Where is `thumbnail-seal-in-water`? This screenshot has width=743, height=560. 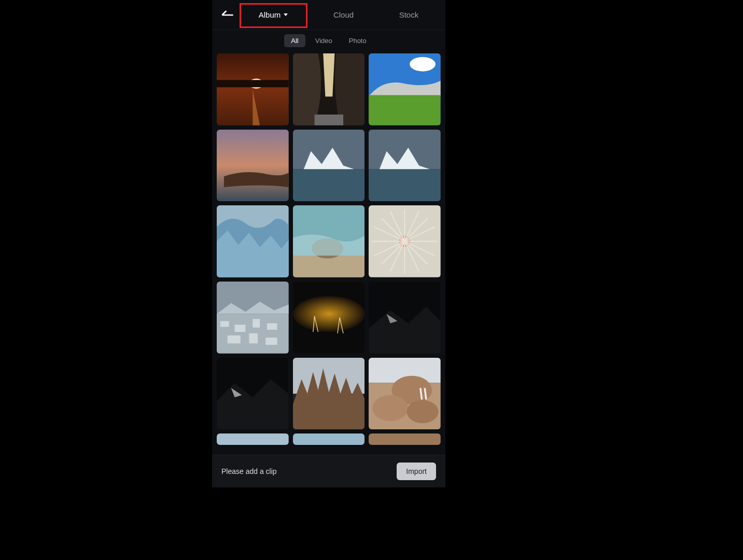
thumbnail-seal-in-water is located at coordinates (329, 242).